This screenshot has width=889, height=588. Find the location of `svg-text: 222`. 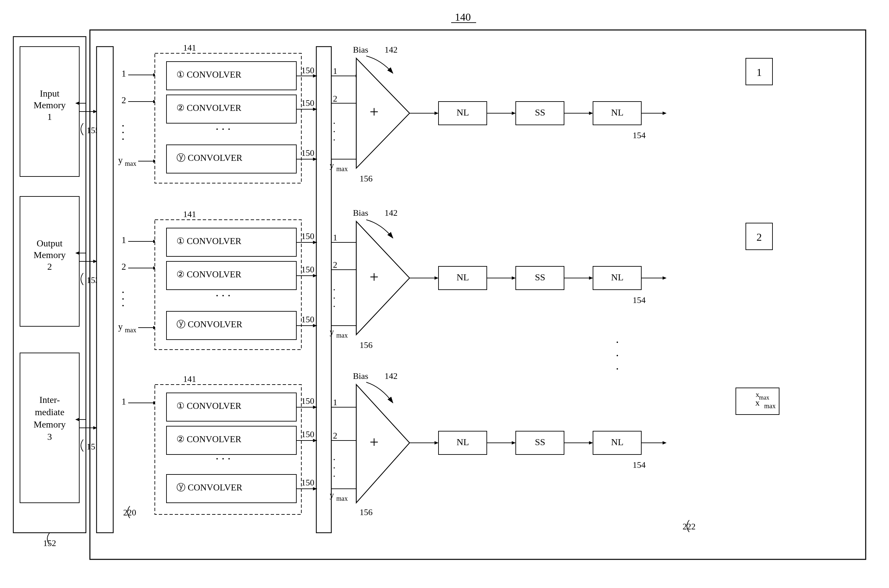

svg-text: 222 is located at coordinates (689, 526).